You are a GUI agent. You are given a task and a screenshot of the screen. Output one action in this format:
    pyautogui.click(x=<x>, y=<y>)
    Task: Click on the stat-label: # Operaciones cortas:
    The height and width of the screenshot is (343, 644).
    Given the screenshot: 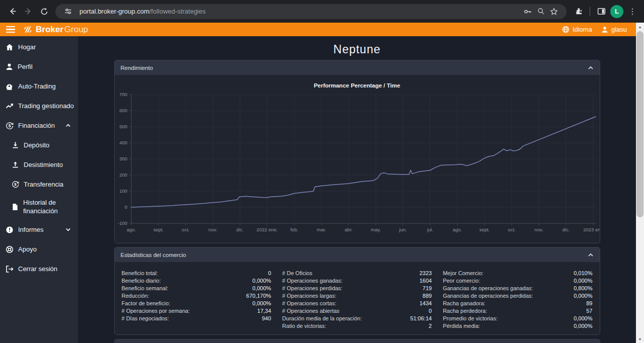 What is the action you would take?
    pyautogui.click(x=309, y=304)
    